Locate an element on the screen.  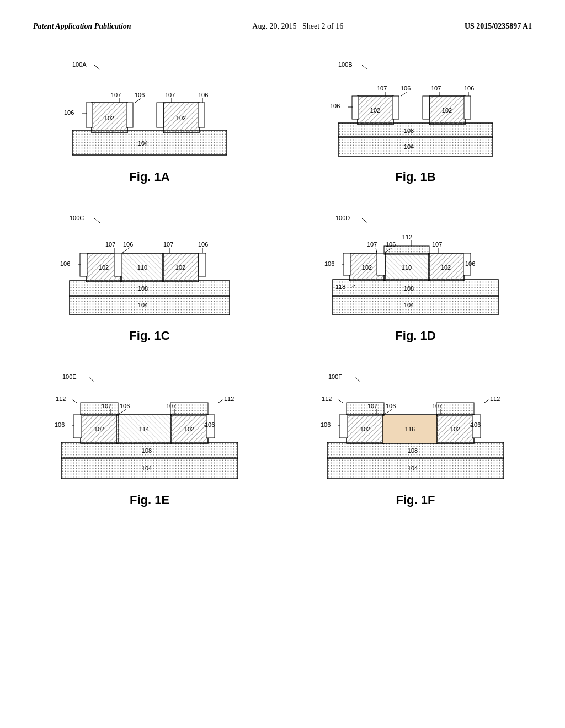
diagram-1b: 100B 104 108 102 102 106 is located at coordinates (415, 108).